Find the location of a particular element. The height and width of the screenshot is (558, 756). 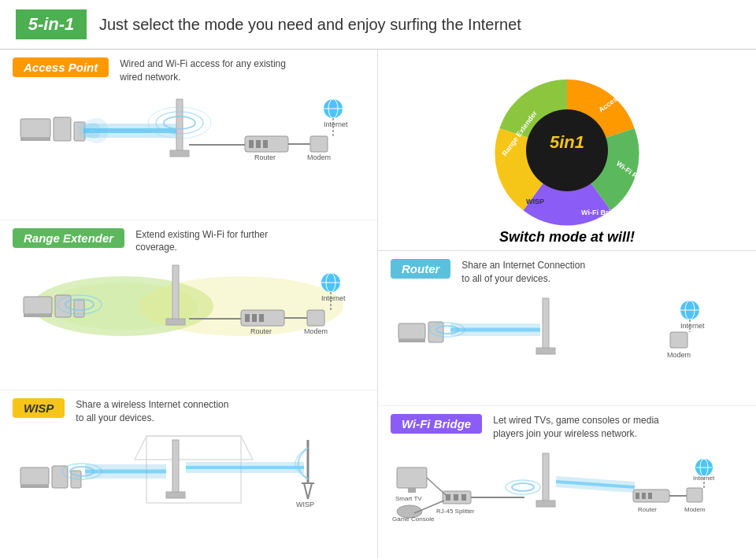

modem-label-ap: Modem is located at coordinates (319, 157).